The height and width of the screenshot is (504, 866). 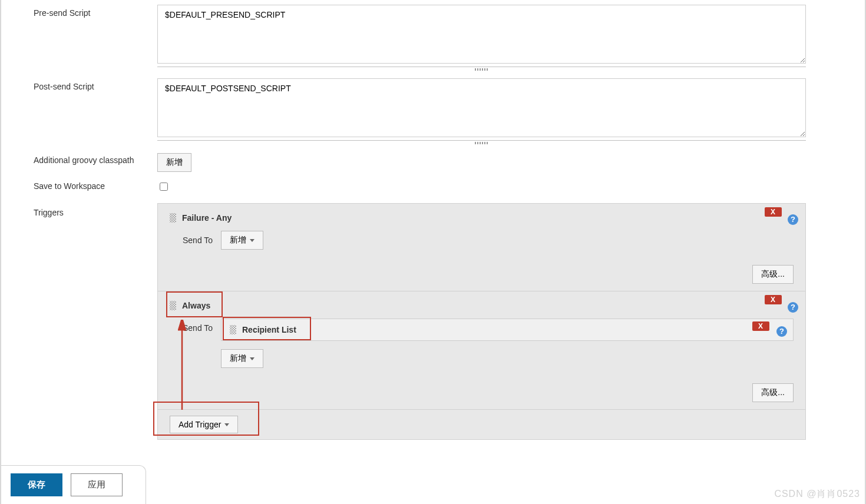 I want to click on save-workspace-label: Save to Workspace, so click(x=79, y=183).